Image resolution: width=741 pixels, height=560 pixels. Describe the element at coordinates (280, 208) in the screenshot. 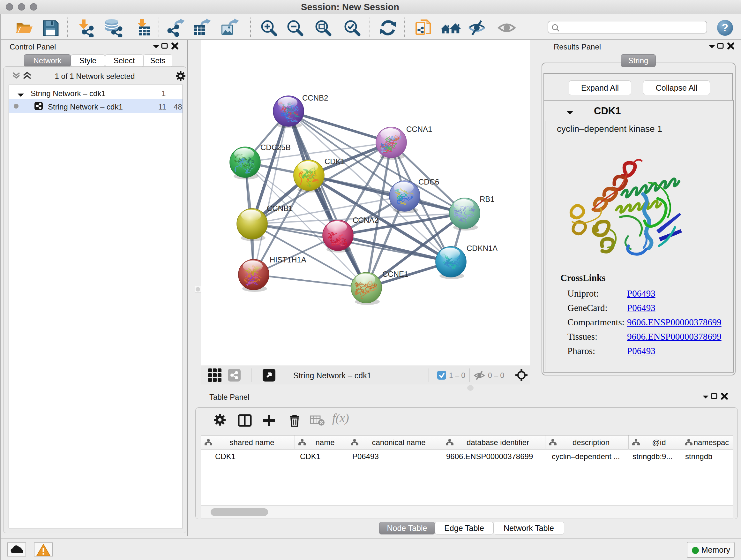

I see `svg-text: CCNB1` at that location.